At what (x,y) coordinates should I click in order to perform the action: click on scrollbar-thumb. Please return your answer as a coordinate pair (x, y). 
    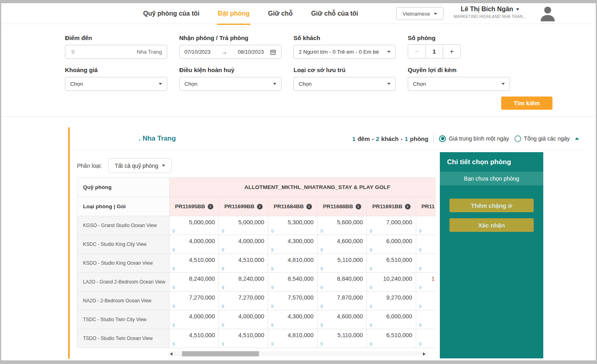
    Looking at the image, I should click on (221, 354).